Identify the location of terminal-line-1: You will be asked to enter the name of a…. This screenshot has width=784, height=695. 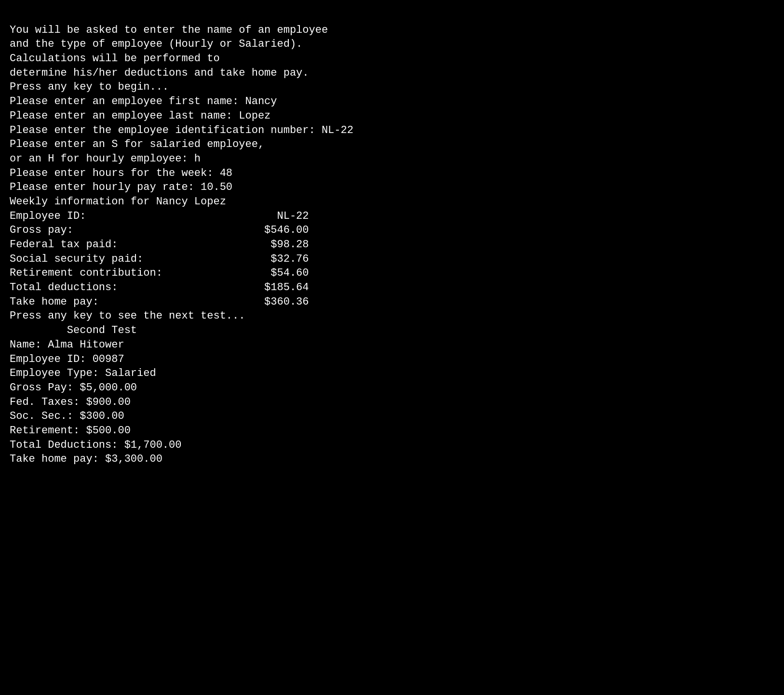
(392, 30).